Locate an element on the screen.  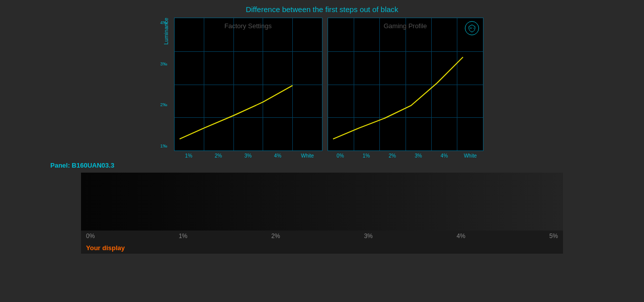
left-x-3: 3% is located at coordinates (249, 156).